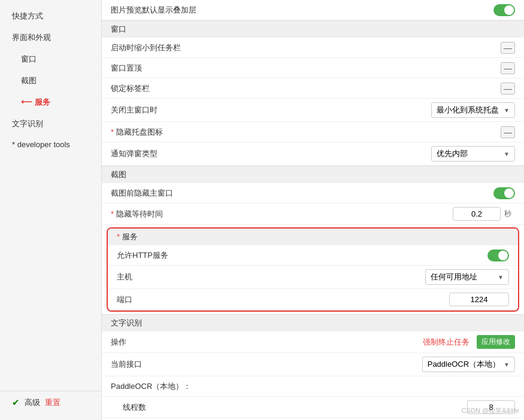 This screenshot has width=524, height=420. I want to click on startup-minimize-label: 启动时缩小到任务栏, so click(171, 48).